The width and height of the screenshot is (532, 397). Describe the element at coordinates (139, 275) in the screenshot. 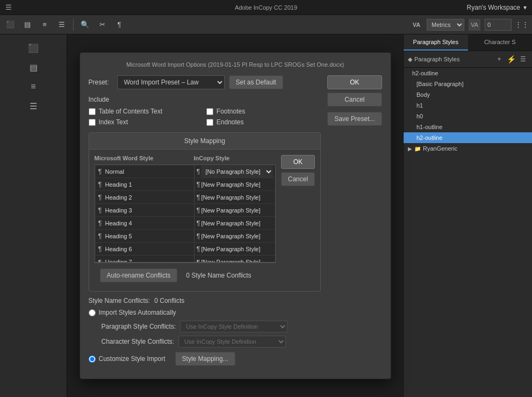

I see `auto-rename-button: Auto-rename Conflicts` at that location.